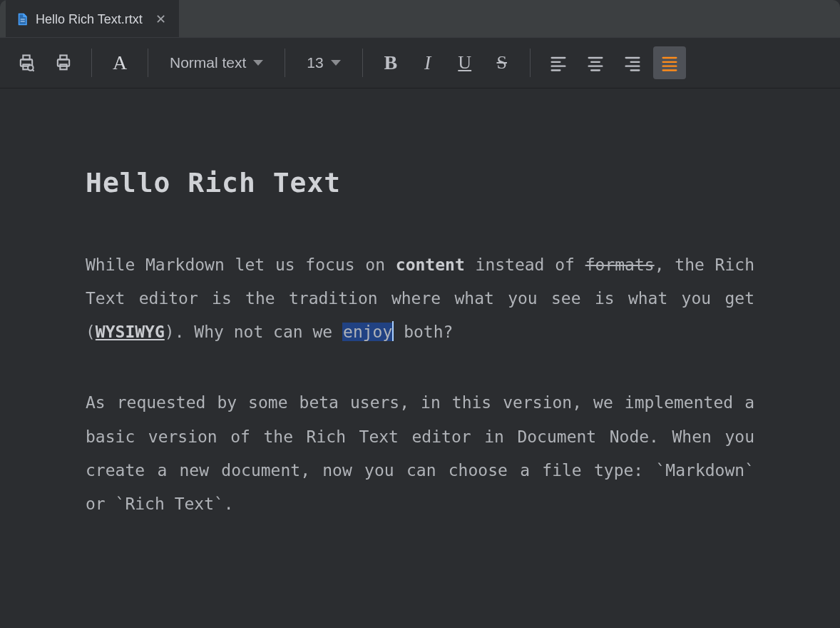  I want to click on document-heading: Hello Rich Text, so click(420, 183).